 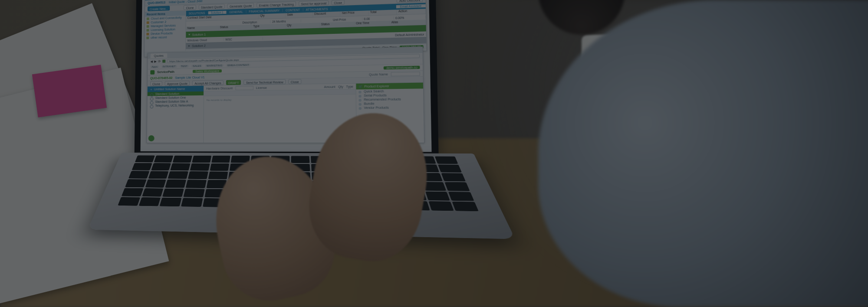 What do you see at coordinates (208, 83) in the screenshot?
I see `accept-changes-button: Accept All Changes` at bounding box center [208, 83].